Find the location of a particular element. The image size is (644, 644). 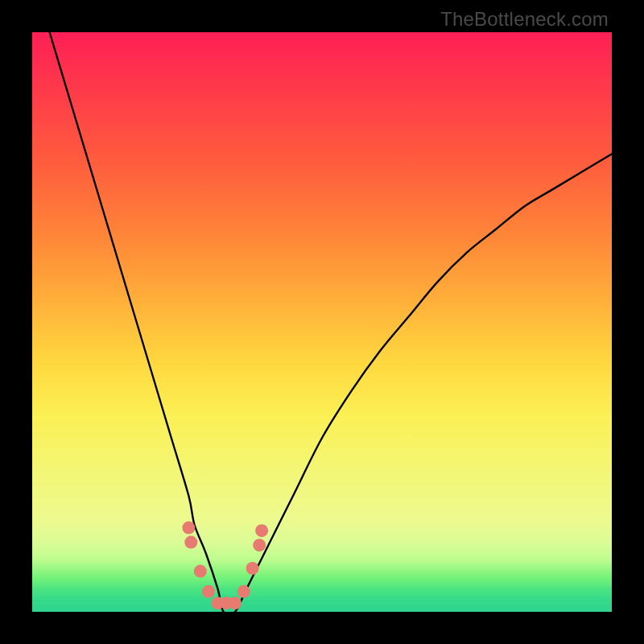

watermark-text: TheBottleneck.com is located at coordinates (525, 19).